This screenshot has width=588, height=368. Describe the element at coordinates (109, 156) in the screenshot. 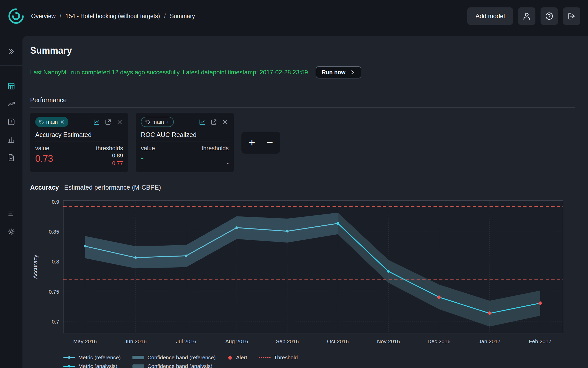

I see `upper-threshold: 0.89` at that location.